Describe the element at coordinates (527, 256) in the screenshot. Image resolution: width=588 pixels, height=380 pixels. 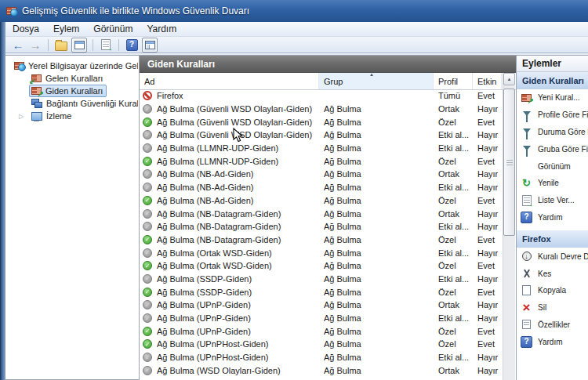
I see `disable-rule-icon` at that location.